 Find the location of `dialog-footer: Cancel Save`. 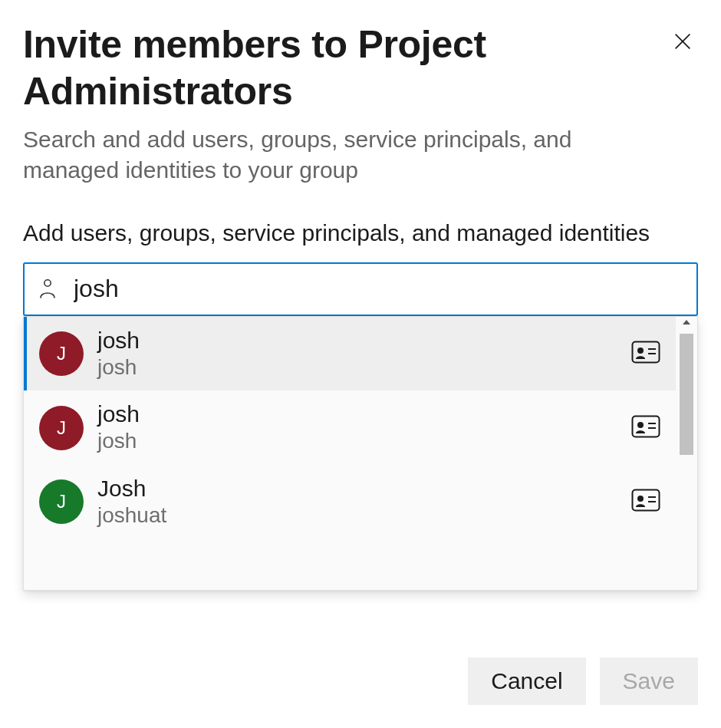

dialog-footer: Cancel Save is located at coordinates (583, 681).